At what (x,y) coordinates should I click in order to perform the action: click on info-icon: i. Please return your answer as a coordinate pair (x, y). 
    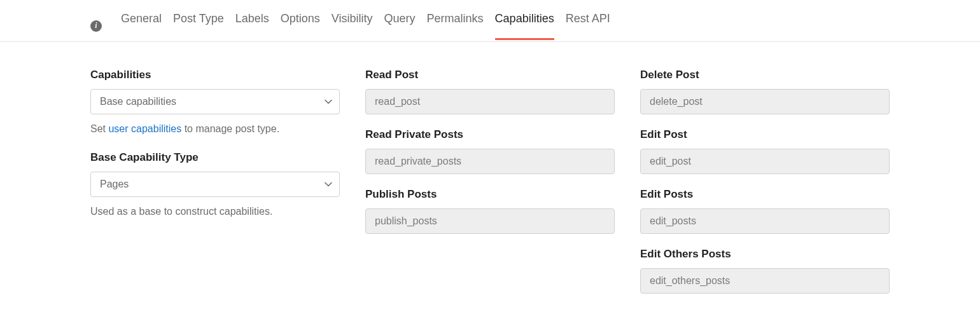
    Looking at the image, I should click on (96, 26).